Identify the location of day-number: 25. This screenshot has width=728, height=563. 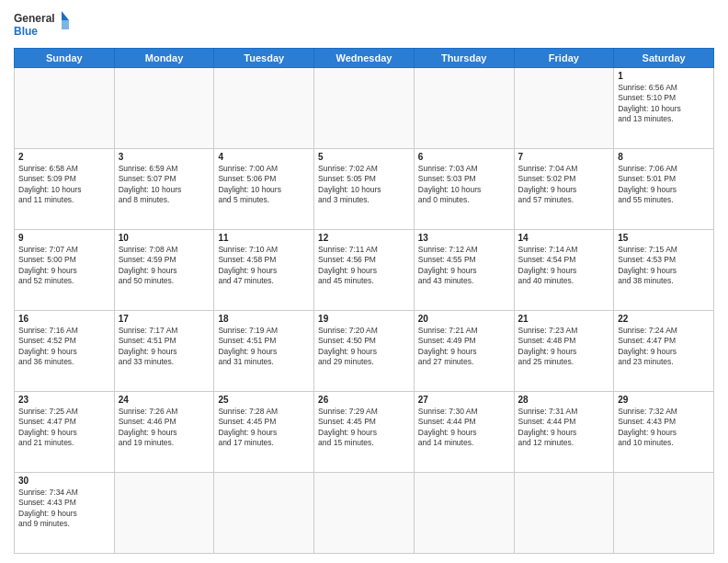
(264, 399).